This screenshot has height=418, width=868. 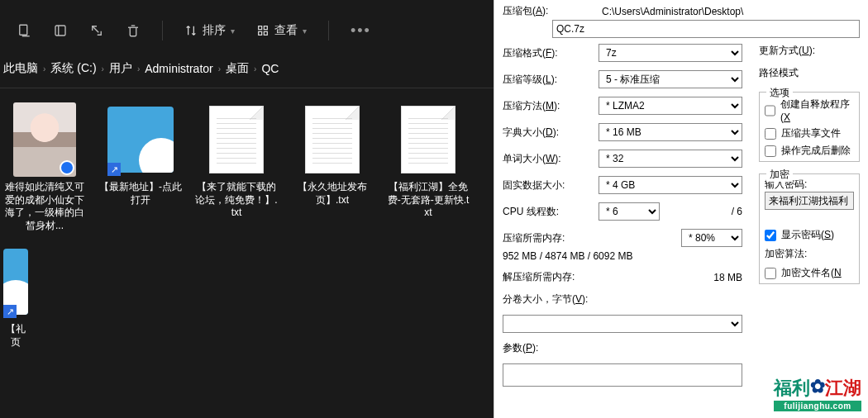 What do you see at coordinates (809, 229) in the screenshot?
I see `encrypt-group: 加密 输入密码: 显示密码(S) 加密算法: 加密文件名(N` at bounding box center [809, 229].